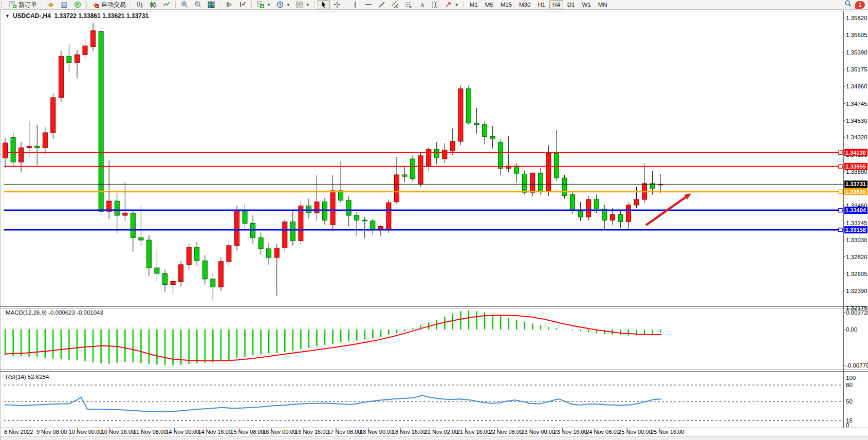 Image resolution: width=868 pixels, height=440 pixels. Describe the element at coordinates (856, 153) in the screenshot. I see `svg-text: 1.34130` at that location.